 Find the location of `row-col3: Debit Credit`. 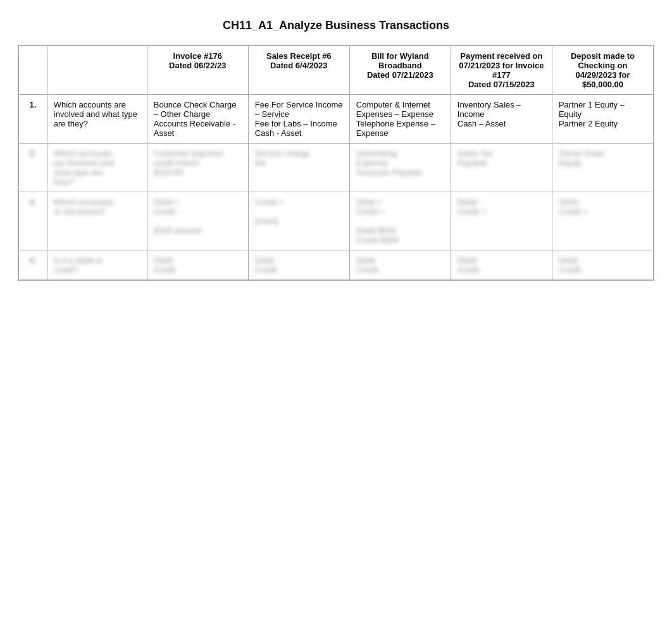

row-col3: Debit Credit is located at coordinates (400, 266).